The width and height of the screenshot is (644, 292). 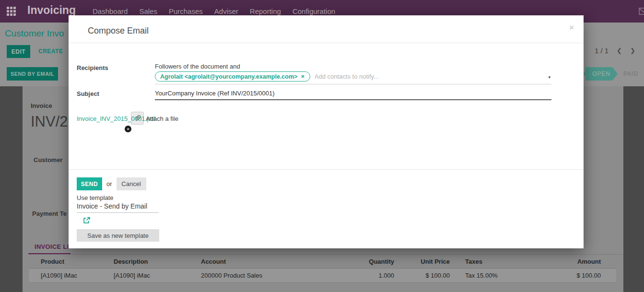 I want to click on breadcrumb: Customer Invo, so click(x=35, y=34).